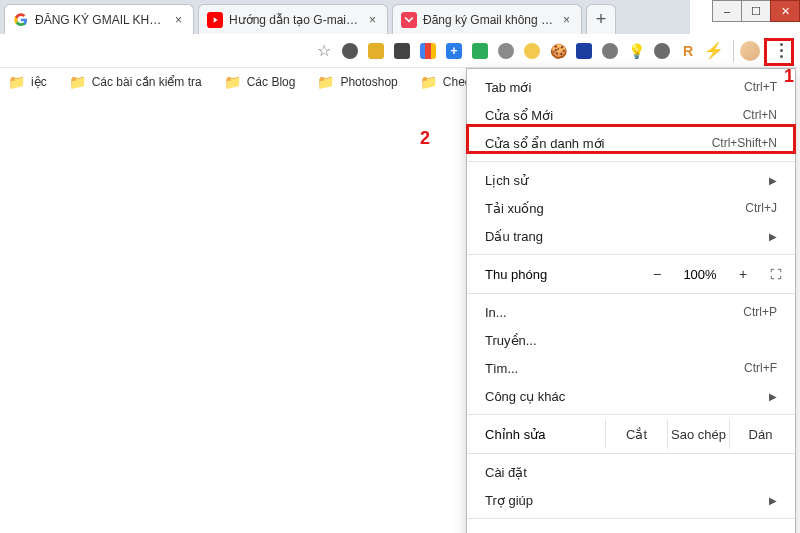  What do you see at coordinates (487, 19) in the screenshot?
I see `tab-2: Đăng ký Gmail không cần ×` at bounding box center [487, 19].